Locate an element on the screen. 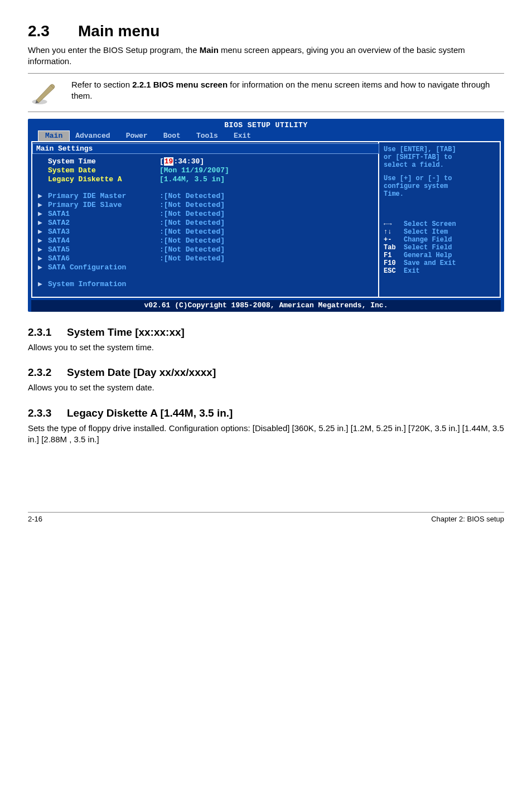 This screenshot has height=802, width=532. bios-item-system-information: ▶System Information is located at coordinates (205, 284).